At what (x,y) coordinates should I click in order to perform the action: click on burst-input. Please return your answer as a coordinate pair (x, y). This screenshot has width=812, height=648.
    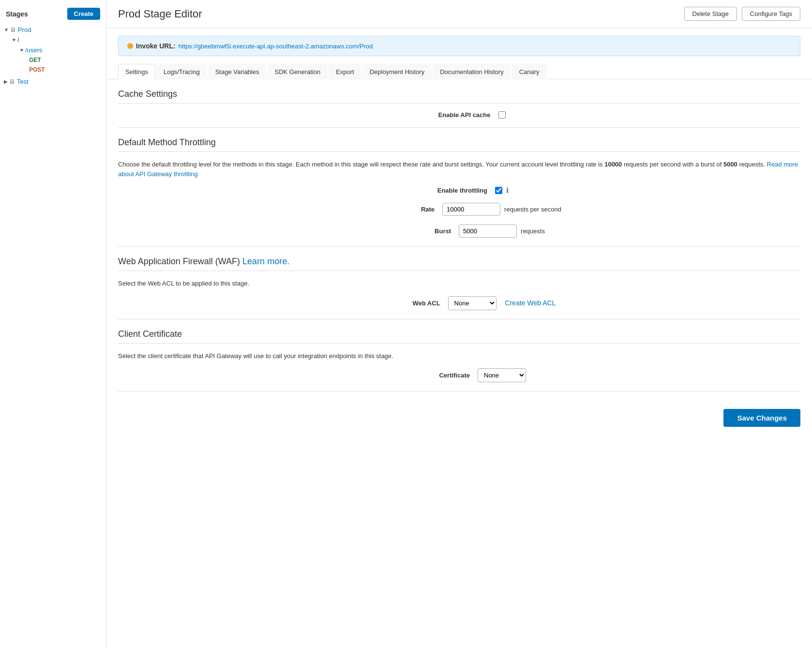
    Looking at the image, I should click on (488, 231).